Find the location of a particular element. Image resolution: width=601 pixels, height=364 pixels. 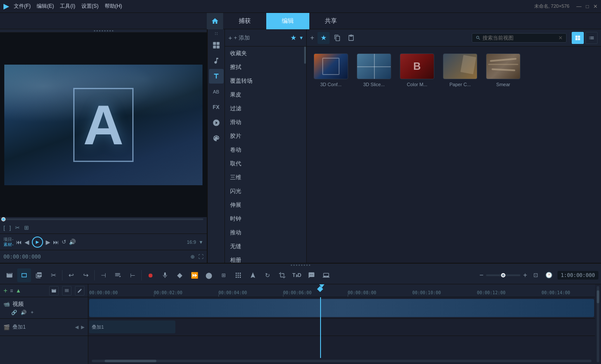

category-replace: 取代 is located at coordinates (265, 164).